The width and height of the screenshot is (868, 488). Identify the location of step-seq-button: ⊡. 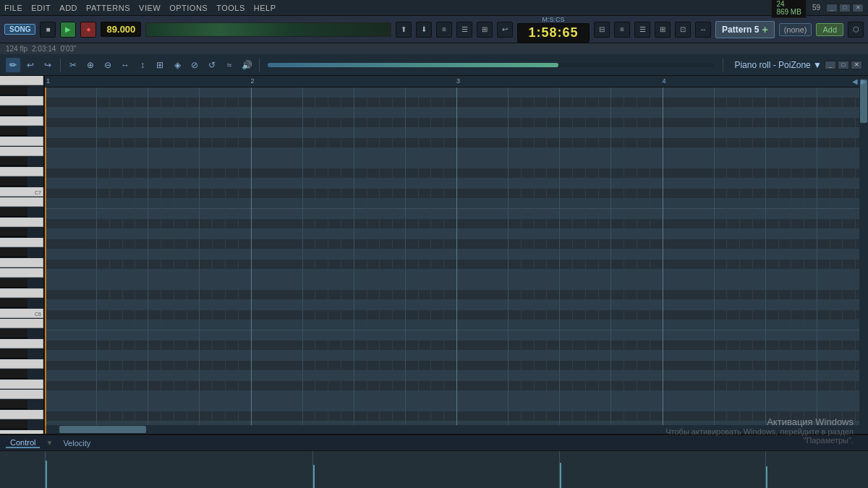
(683, 30).